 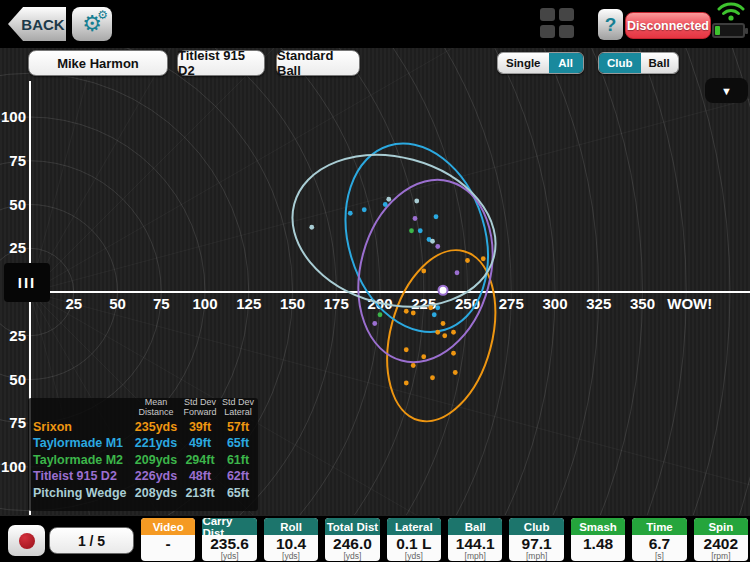 I want to click on metric-label: Club, so click(x=536, y=526).